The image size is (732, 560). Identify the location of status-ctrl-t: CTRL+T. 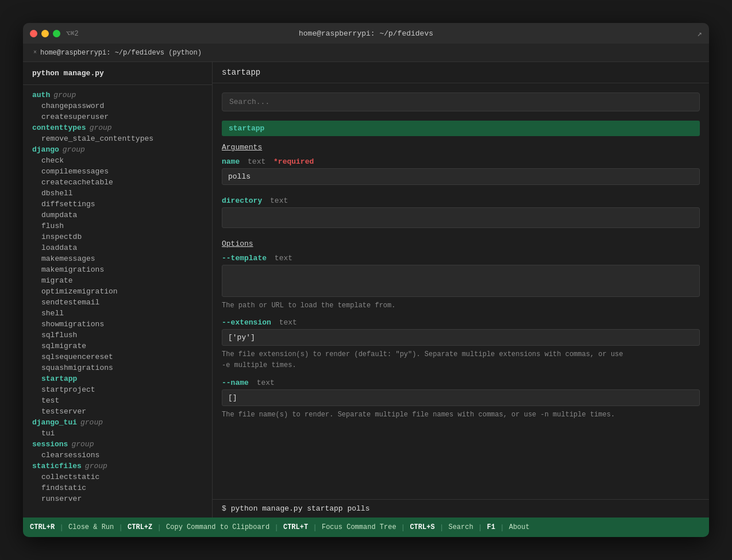
(295, 527).